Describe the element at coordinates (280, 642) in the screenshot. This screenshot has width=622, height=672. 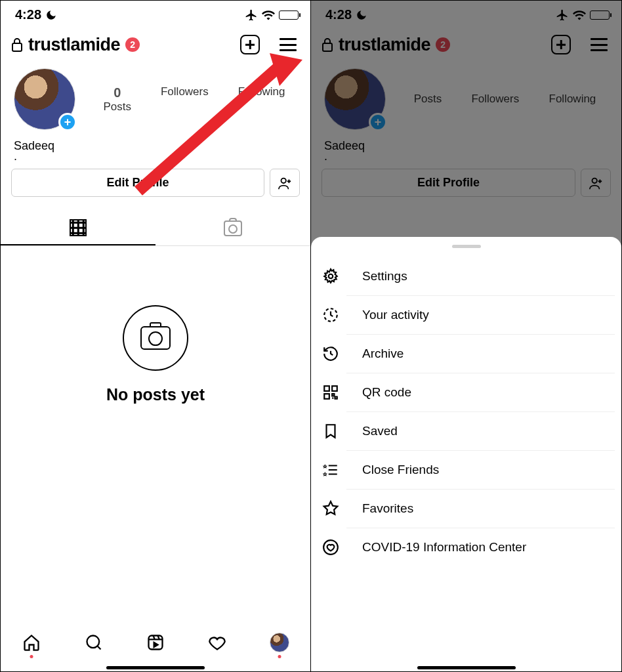
I see `nav-profile` at that location.